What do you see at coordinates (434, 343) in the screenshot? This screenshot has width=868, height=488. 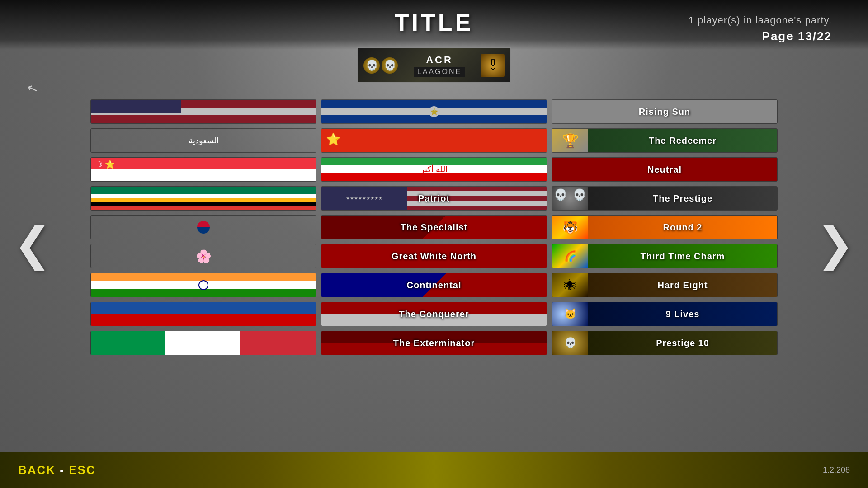 I see `exterminator-label: The Exterminator` at bounding box center [434, 343].